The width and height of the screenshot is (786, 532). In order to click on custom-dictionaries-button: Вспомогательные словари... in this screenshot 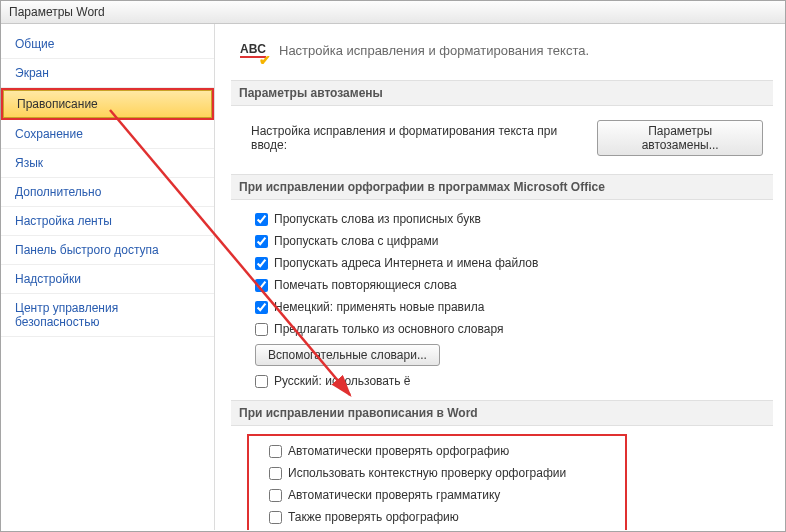, I will do `click(348, 355)`.